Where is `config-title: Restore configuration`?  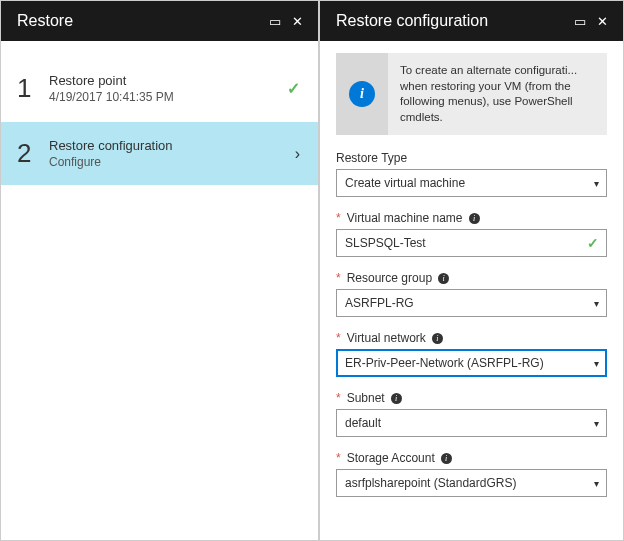 config-title: Restore configuration is located at coordinates (452, 21).